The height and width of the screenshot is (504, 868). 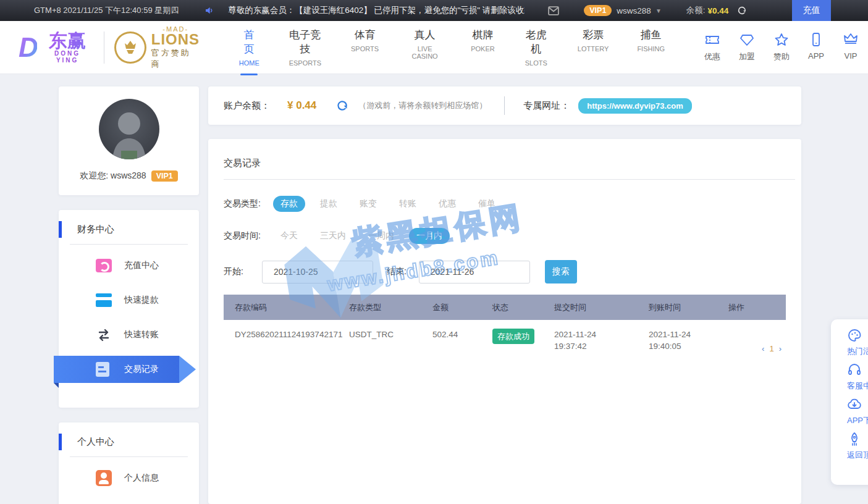 What do you see at coordinates (651, 47) in the screenshot?
I see `nav-item-fishing: 捕鱼 FISHING` at bounding box center [651, 47].